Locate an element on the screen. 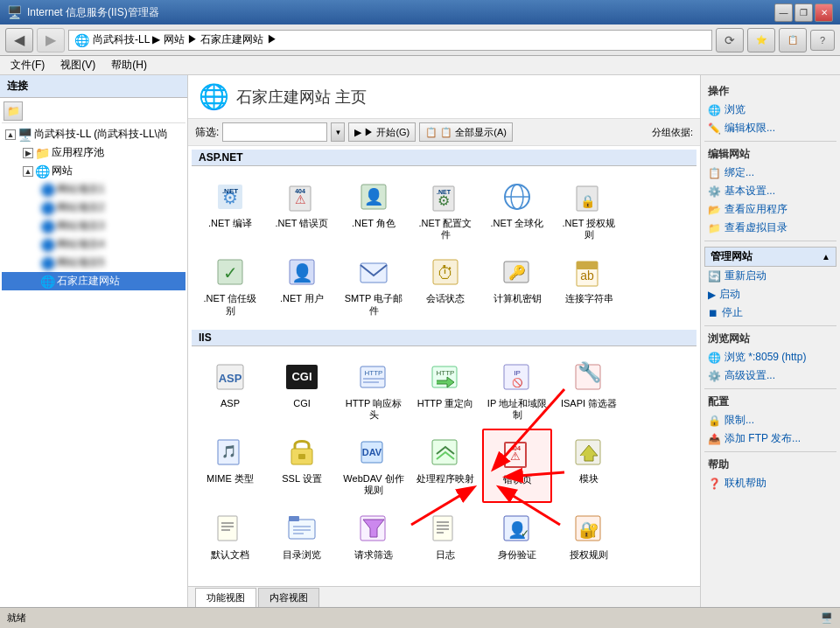  minimize-button: — is located at coordinates (784, 12).